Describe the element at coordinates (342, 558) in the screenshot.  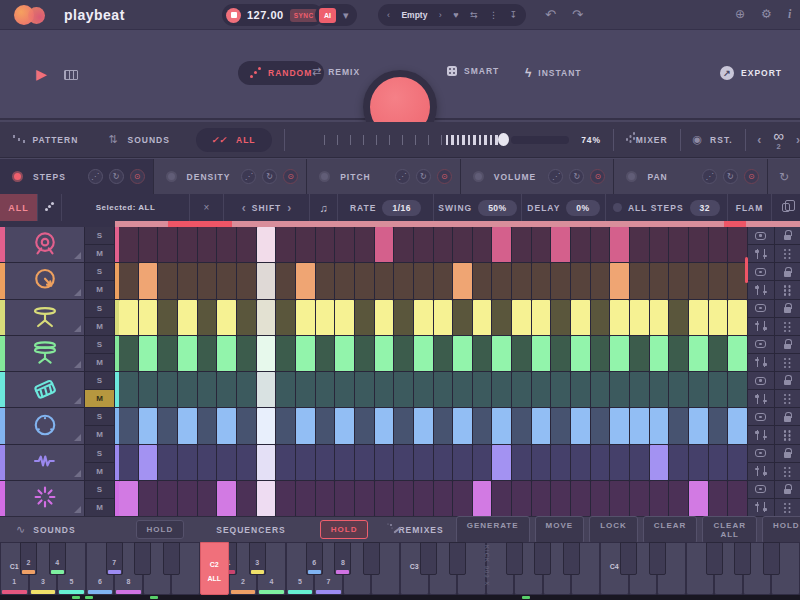
I see `black-key: 8` at that location.